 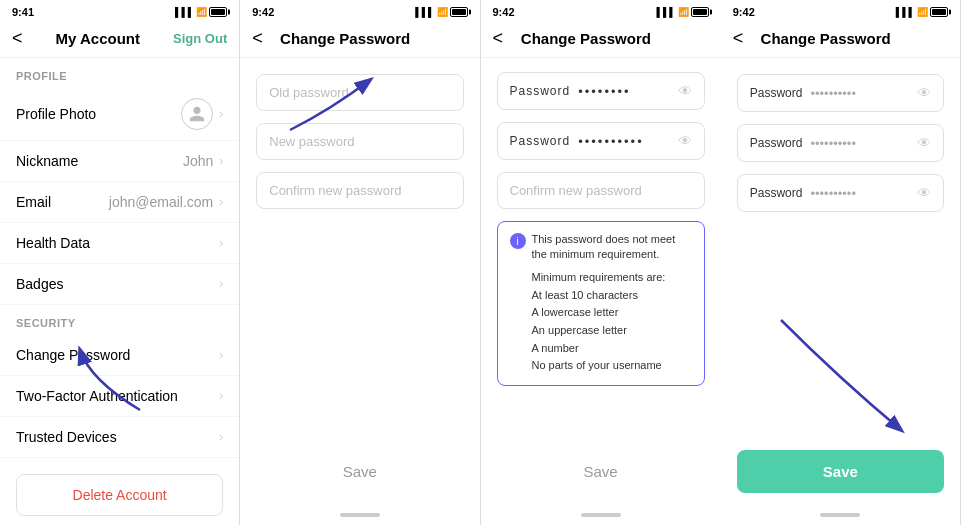 What do you see at coordinates (221, 355) in the screenshot?
I see `chevron-icon-password: ›` at bounding box center [221, 355].